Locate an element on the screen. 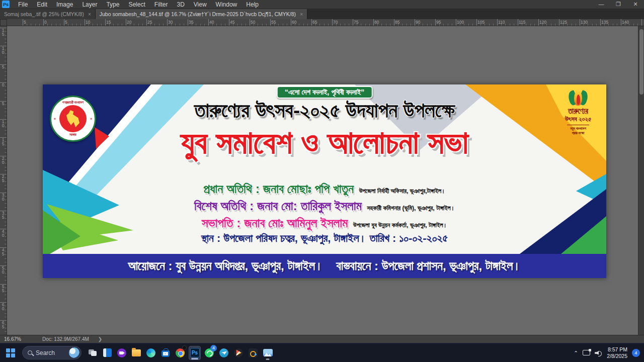  microsoft-store-button is located at coordinates (166, 353).